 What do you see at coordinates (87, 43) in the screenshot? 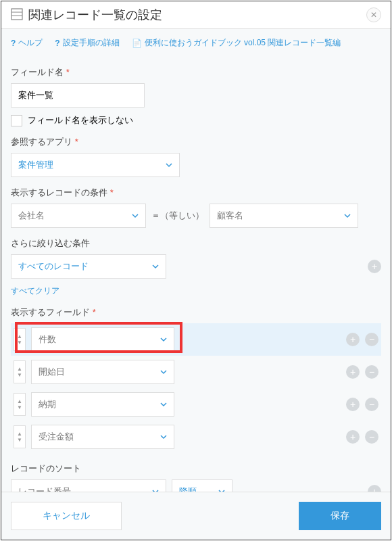
I see `detail-link: ?設定手順の詳細` at bounding box center [87, 43].